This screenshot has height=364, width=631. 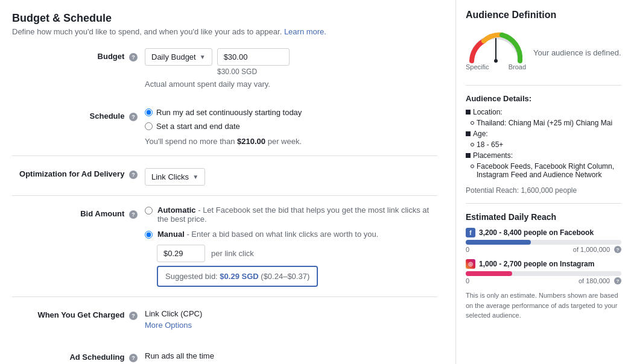 I want to click on optimization-row: Optimization for Ad Delivery ? Link Clic…, so click(x=224, y=181).